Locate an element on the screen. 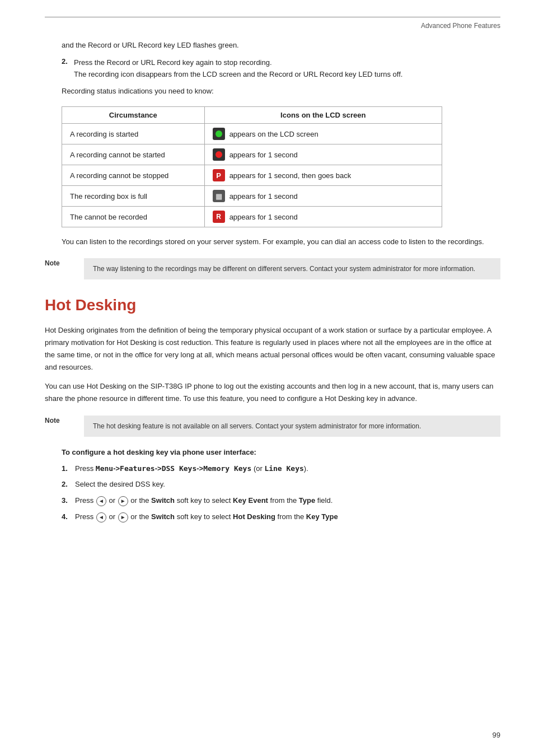 Image resolution: width=534 pixels, height=756 pixels. icon-desc-text: appears on the LCD screen is located at coordinates (274, 134).